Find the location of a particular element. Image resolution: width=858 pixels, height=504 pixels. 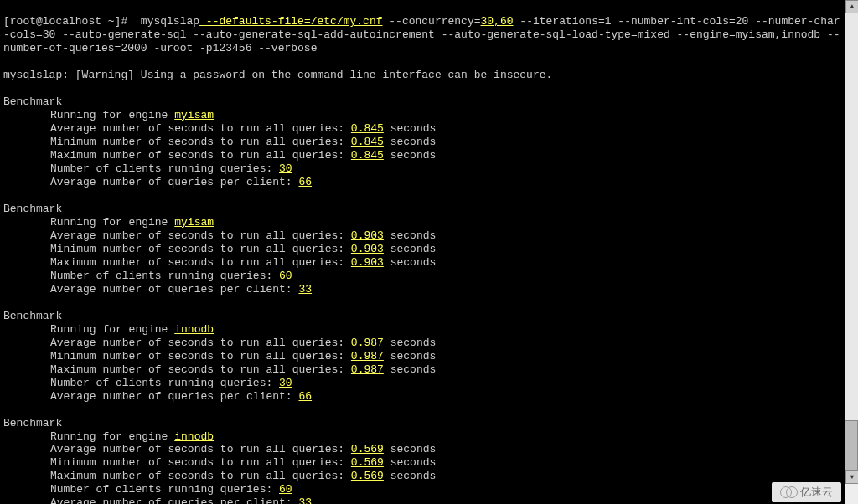

scroll-down-icon: ▼ is located at coordinates (851, 477).